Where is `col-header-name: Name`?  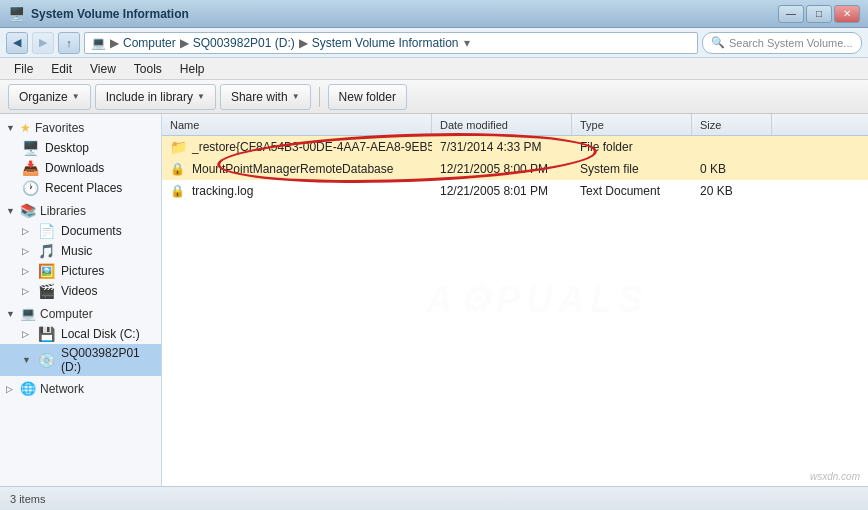
col-header-name: Name is located at coordinates (297, 124).